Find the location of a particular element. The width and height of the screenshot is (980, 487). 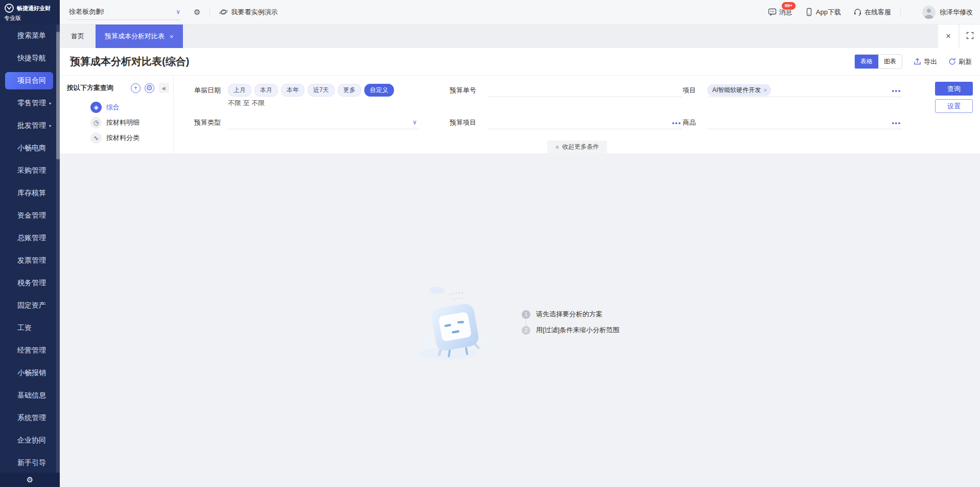

collapse-panel-icon is located at coordinates (164, 88).